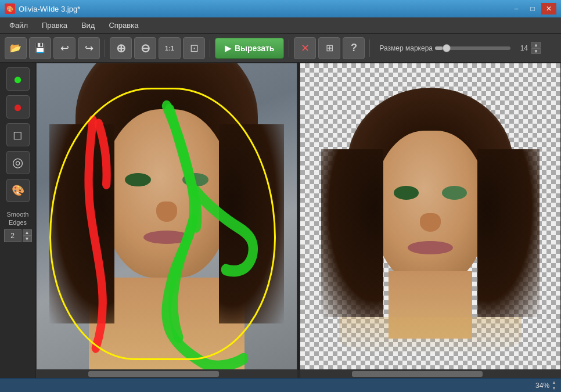  Describe the element at coordinates (488, 48) in the screenshot. I see `marker-slider-container: 14 ▲ ▼` at that location.